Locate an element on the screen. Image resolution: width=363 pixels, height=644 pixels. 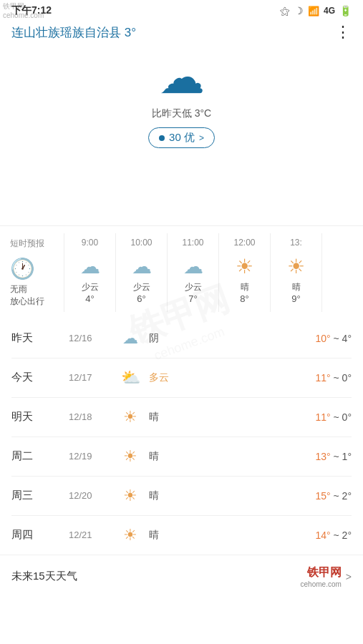
daily-temps-3: 13° ~ 1° is located at coordinates (334, 457).